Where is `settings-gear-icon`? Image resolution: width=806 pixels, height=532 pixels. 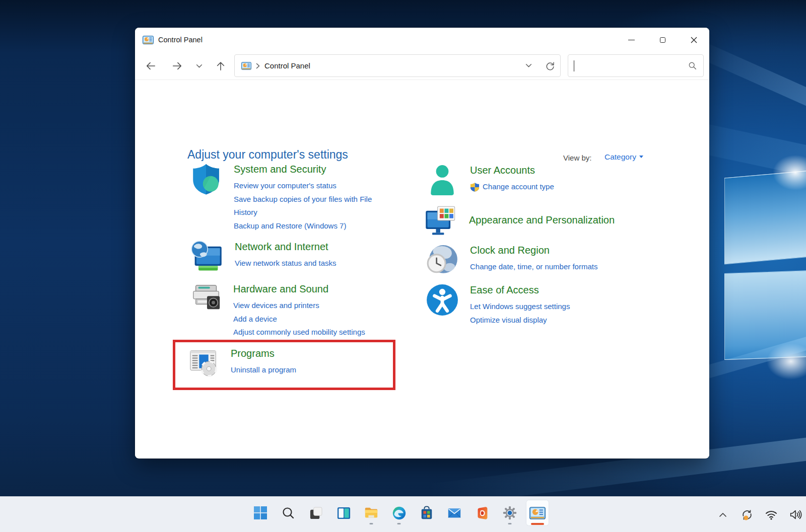
settings-gear-icon is located at coordinates (510, 513).